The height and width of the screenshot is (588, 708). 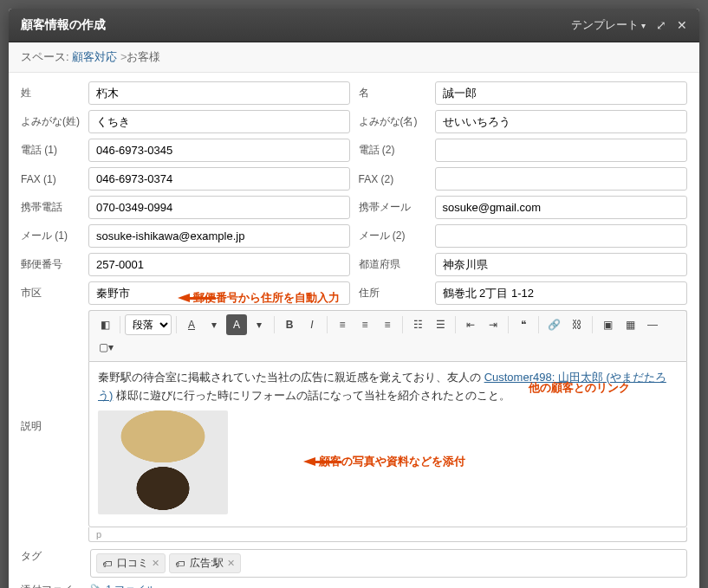 What do you see at coordinates (630, 325) in the screenshot?
I see `table-icon: ▦` at bounding box center [630, 325].